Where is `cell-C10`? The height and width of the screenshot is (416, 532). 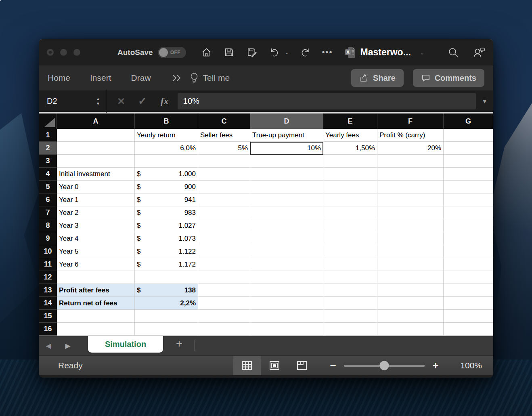
cell-C10 is located at coordinates (224, 252).